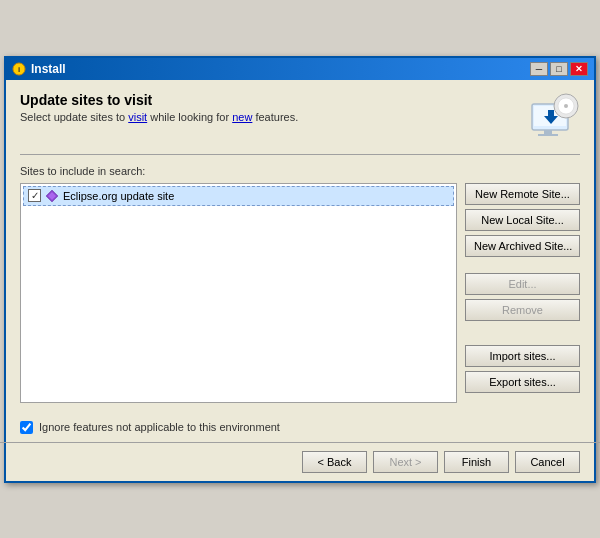 Image resolution: width=600 pixels, height=538 pixels. What do you see at coordinates (334, 462) in the screenshot?
I see `back-button: < Back` at bounding box center [334, 462].